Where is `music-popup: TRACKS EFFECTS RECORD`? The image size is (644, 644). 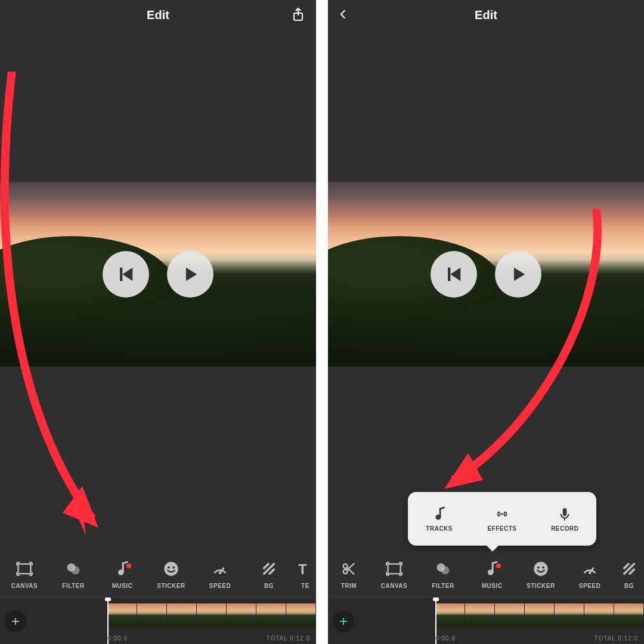
music-popup: TRACKS EFFECTS RECORD is located at coordinates (502, 519).